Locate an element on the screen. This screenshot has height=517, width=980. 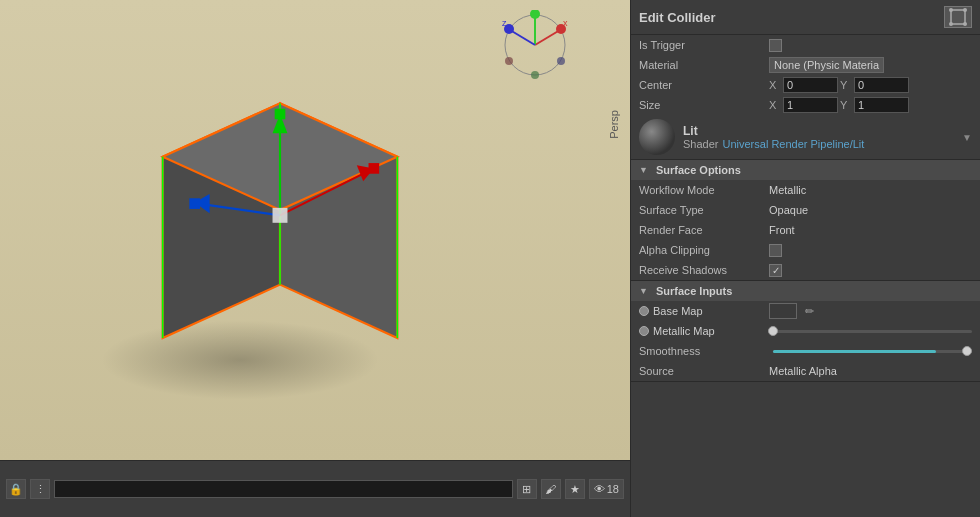
smoothness-row: Smoothness is located at coordinates (806, 351).